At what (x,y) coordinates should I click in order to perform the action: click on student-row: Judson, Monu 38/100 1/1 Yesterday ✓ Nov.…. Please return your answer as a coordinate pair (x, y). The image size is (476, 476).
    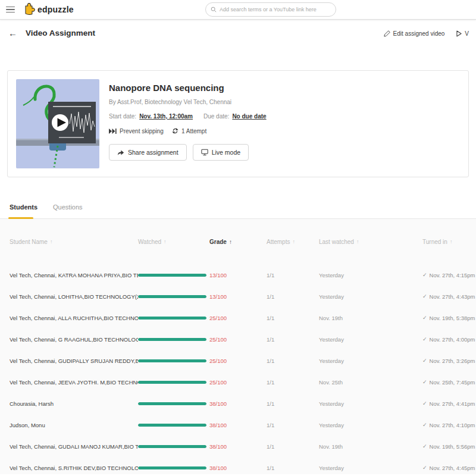
    Looking at the image, I should click on (238, 425).